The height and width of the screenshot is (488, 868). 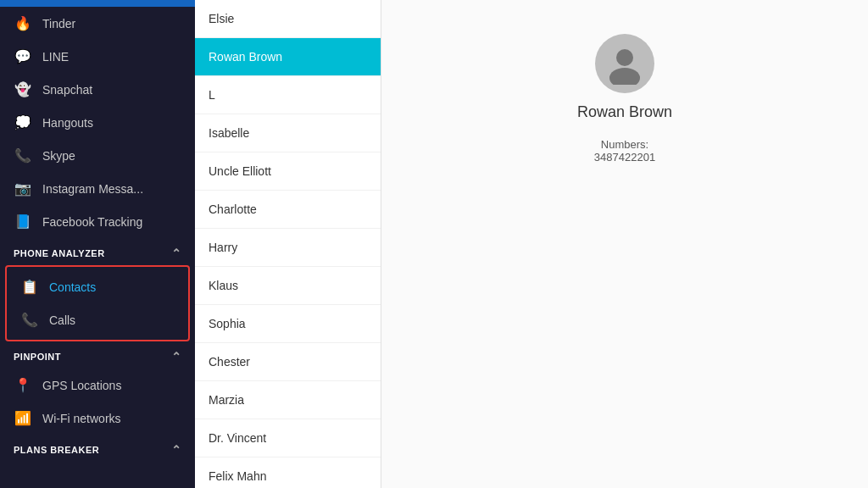 I want to click on gps-icon: 📍, so click(x=23, y=385).